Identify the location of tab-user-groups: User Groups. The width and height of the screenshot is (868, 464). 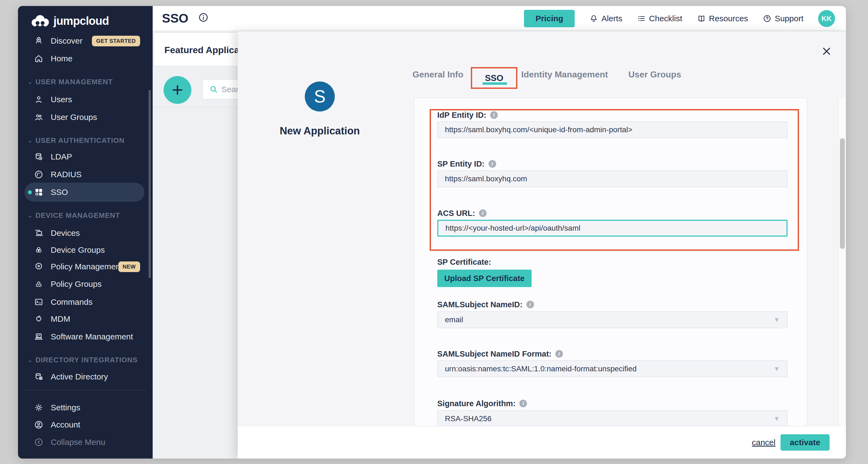
(655, 74).